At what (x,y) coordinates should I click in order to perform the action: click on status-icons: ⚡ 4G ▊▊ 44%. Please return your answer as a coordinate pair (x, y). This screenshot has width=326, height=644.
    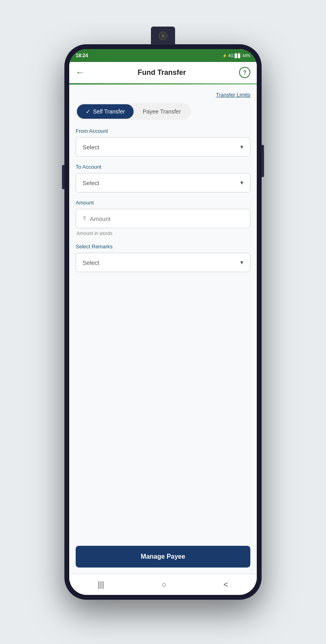
    Looking at the image, I should click on (236, 56).